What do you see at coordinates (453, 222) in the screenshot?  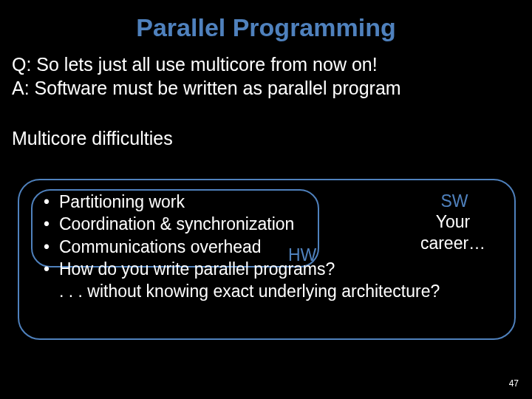 I see `career-line1: Your` at bounding box center [453, 222].